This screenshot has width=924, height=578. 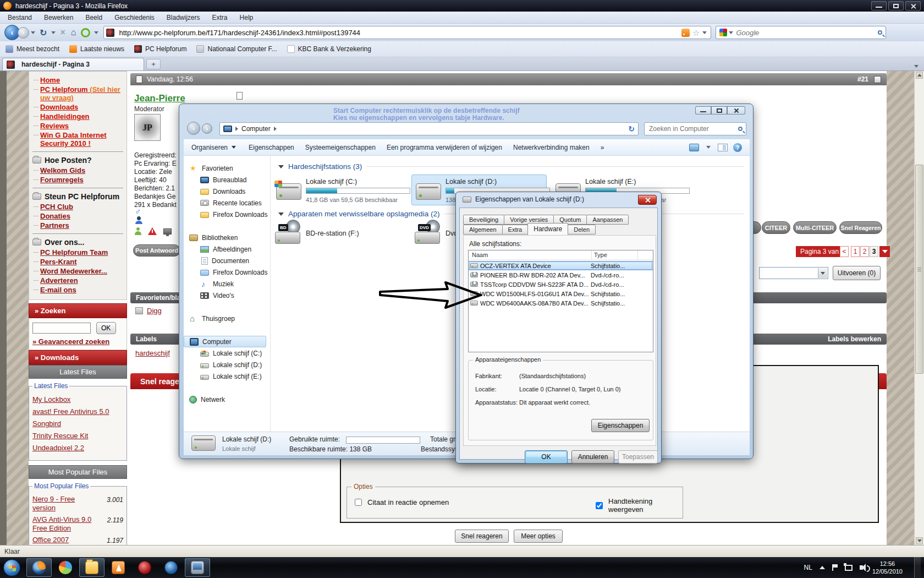 What do you see at coordinates (879, 6) in the screenshot?
I see `minimize-button` at bounding box center [879, 6].